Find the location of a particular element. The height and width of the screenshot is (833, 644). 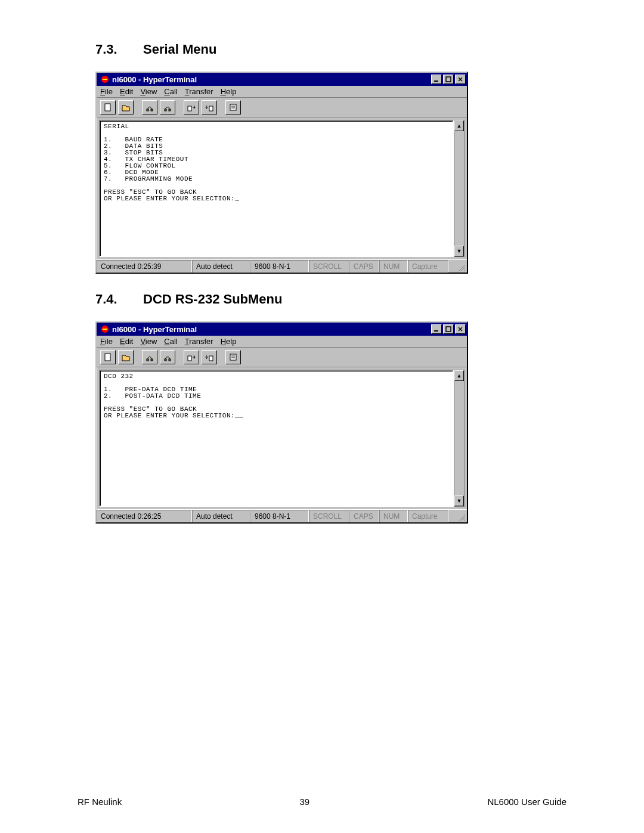

statusbar: Connected 0:26:25 Auto detect 9600 8-N-1… is located at coordinates (281, 516).